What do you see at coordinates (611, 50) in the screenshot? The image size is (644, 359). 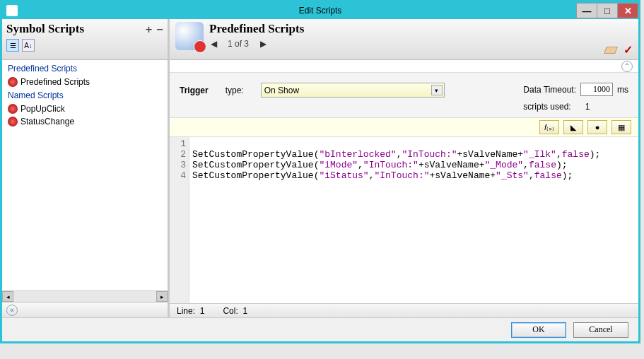 I see `clear-script-icon` at bounding box center [611, 50].